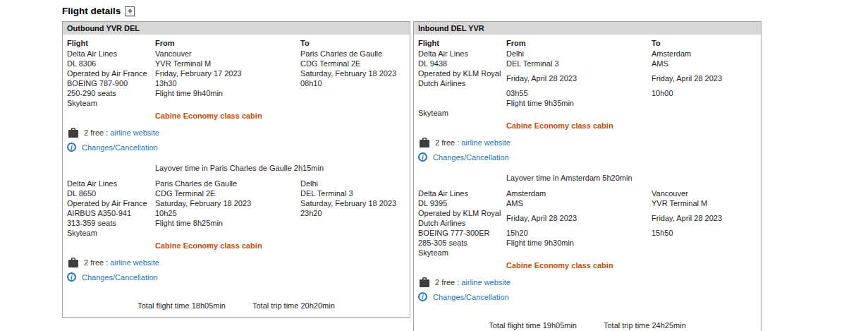 The width and height of the screenshot is (868, 331). I want to click on segment-row: Delta Air Lines Paris Charles de Gaulle …, so click(236, 183).